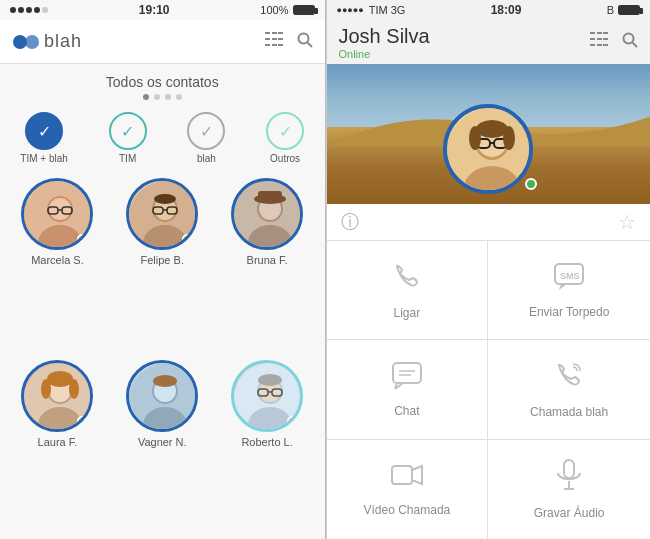 The height and width of the screenshot is (539, 650). Describe the element at coordinates (268, 264) in the screenshot. I see `contact-bruna: Bruna F.` at that location.